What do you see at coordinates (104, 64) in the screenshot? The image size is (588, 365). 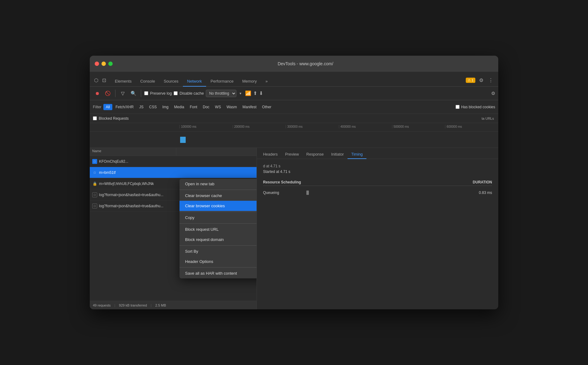 I see `minimize-button` at bounding box center [104, 64].